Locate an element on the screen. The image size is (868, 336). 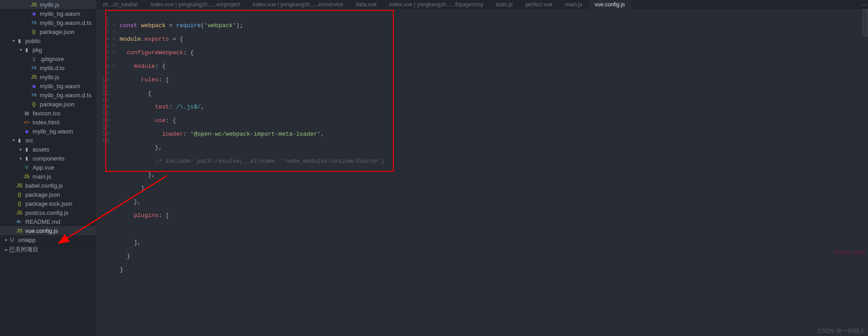
line-number: 11 is located at coordinates (103, 87).